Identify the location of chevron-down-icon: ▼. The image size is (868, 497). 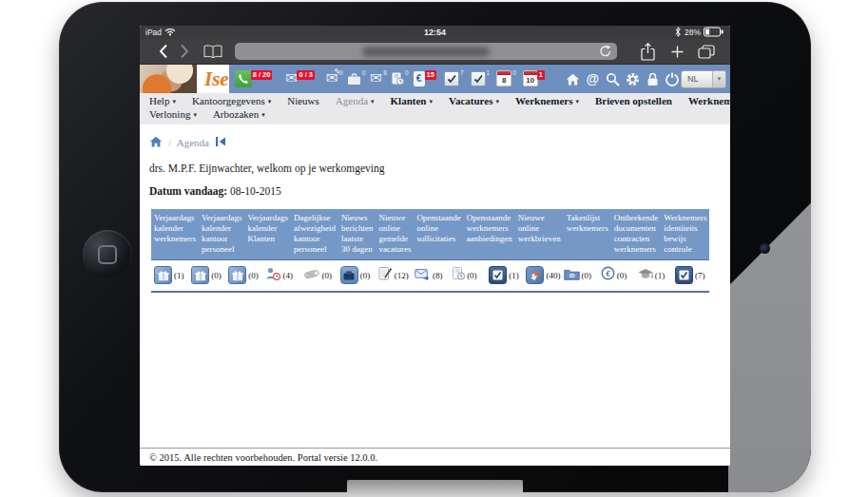
(719, 80).